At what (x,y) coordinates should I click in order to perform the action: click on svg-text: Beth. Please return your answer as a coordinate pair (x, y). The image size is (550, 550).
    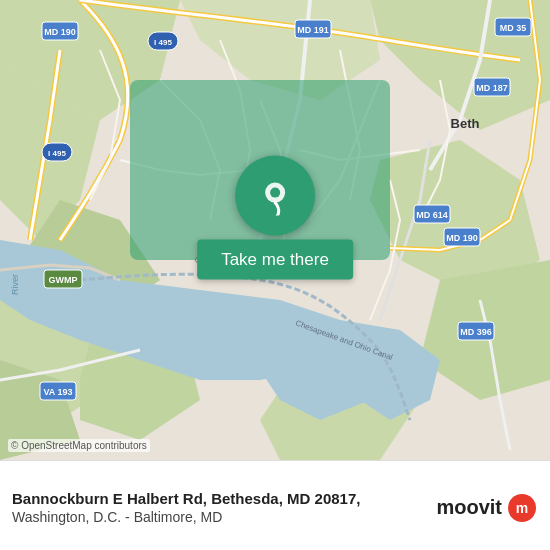
    Looking at the image, I should click on (466, 124).